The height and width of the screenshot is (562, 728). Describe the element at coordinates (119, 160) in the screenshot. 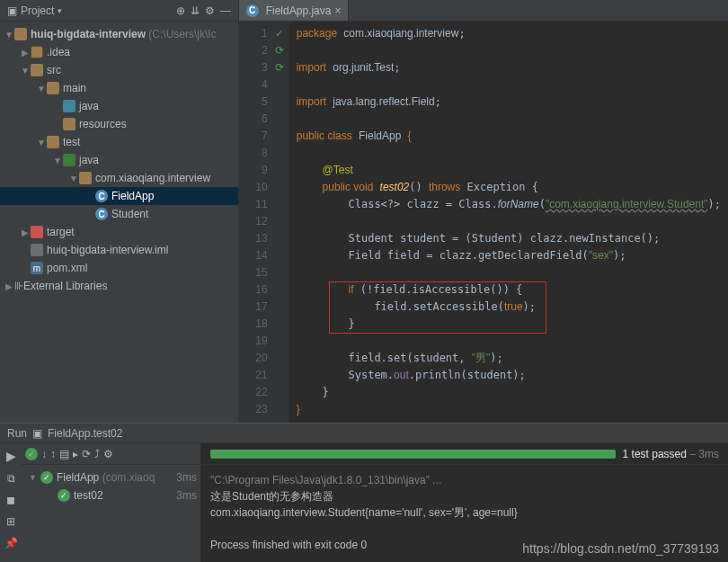

I see `tree-java-test: ▼ java` at that location.